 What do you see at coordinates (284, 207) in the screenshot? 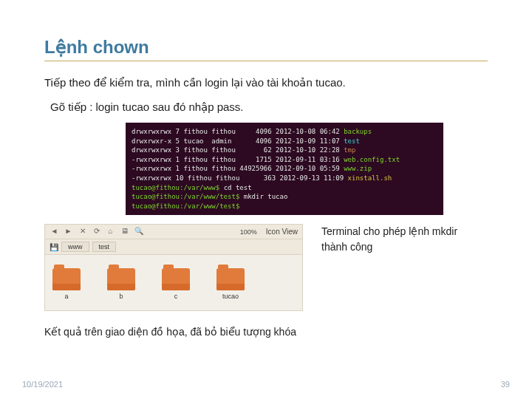
I see `terminal-prompt-line: tucao@fithou:/var/www/test$` at bounding box center [284, 207].